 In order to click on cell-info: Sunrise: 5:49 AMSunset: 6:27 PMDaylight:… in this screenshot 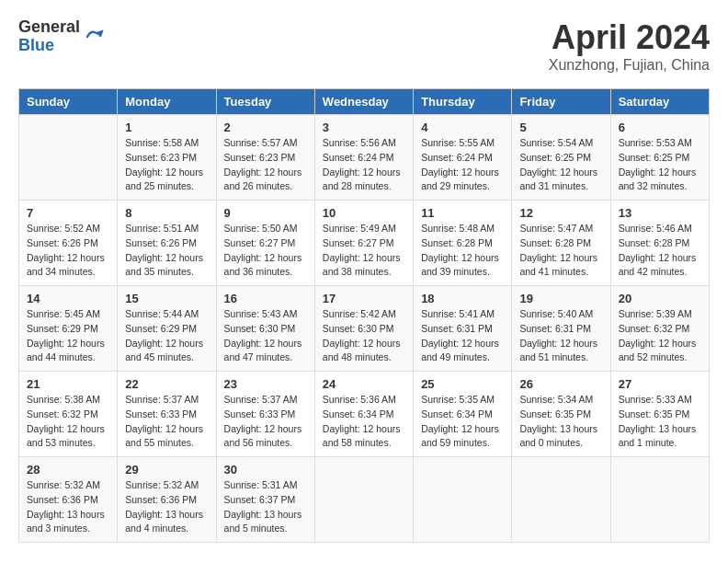, I will do `click(364, 250)`.